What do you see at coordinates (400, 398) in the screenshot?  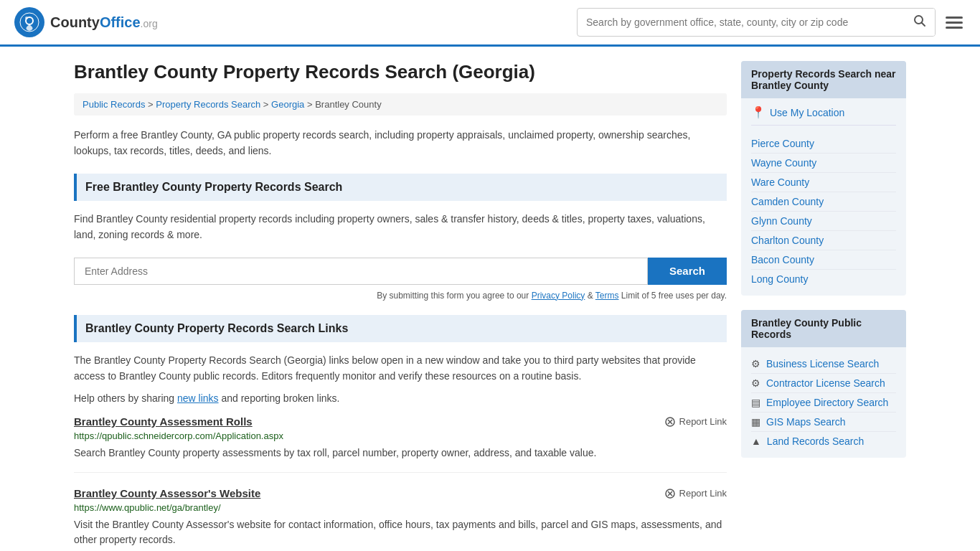 I see `share-note: Help others by sharing new links and rep…` at bounding box center [400, 398].